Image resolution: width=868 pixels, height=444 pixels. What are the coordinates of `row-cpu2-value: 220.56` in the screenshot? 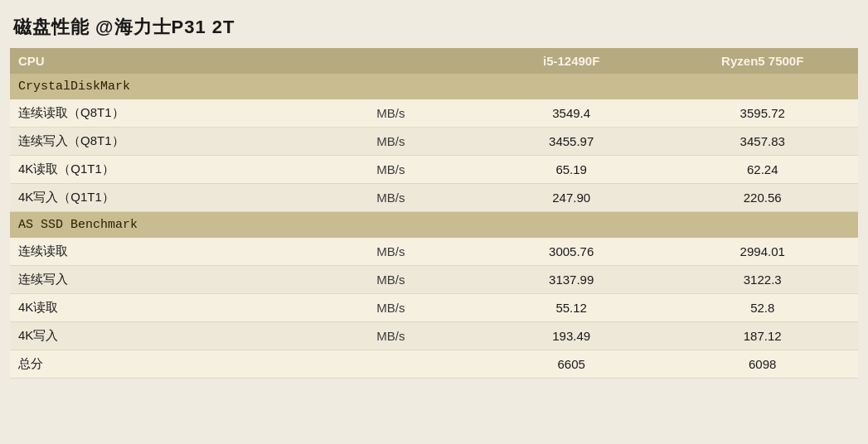 It's located at (763, 198).